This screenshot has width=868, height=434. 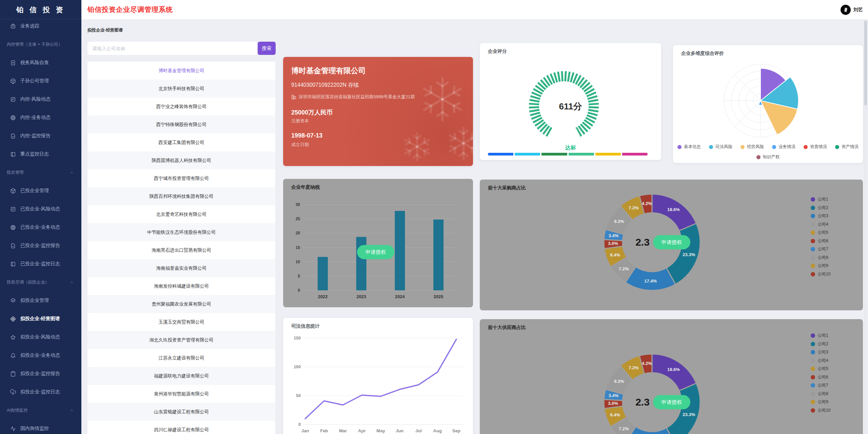 I want to click on file-icon, so click(x=13, y=246).